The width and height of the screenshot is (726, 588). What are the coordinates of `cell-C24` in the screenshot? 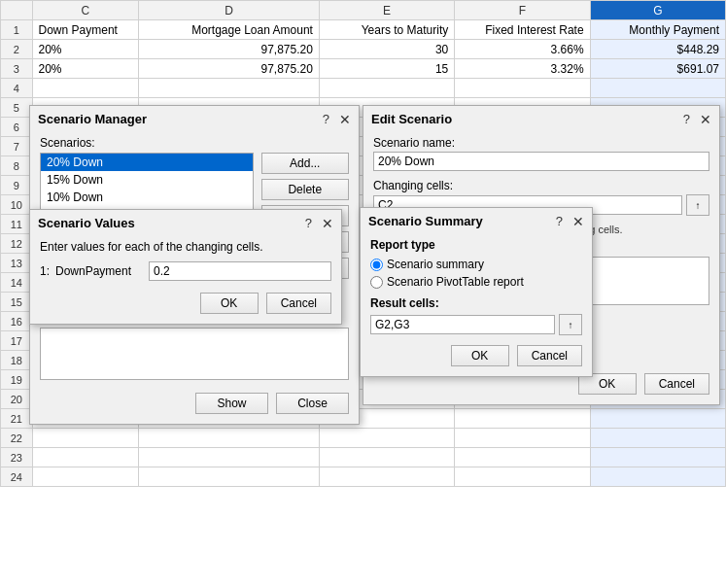 It's located at (86, 477).